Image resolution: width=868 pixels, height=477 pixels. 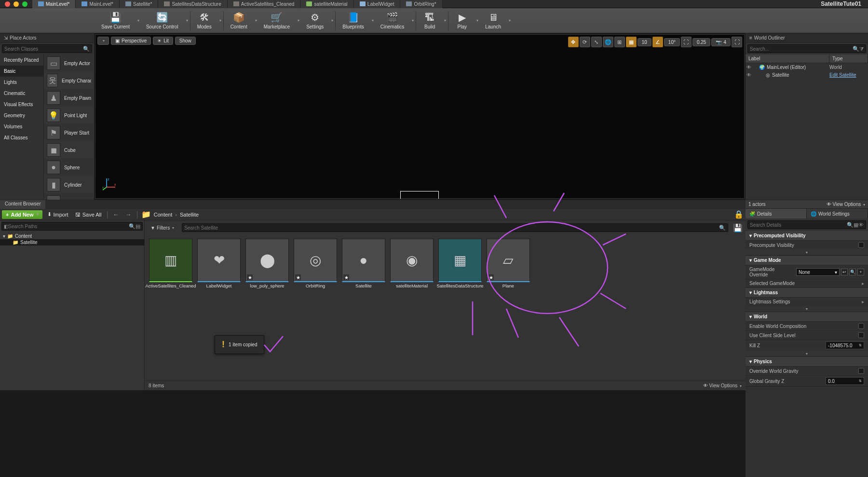 I want to click on details-search: 🔍 ▦ 👁, so click(x=807, y=225).